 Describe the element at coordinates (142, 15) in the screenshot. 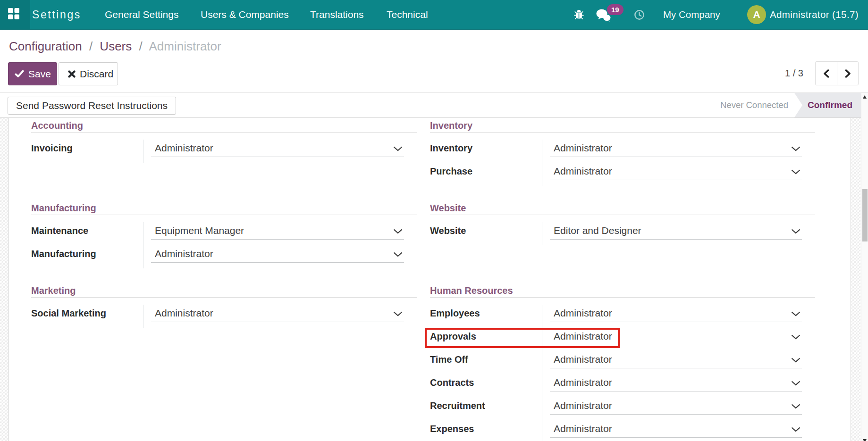

I see `menu-general-settings: General Settings` at that location.